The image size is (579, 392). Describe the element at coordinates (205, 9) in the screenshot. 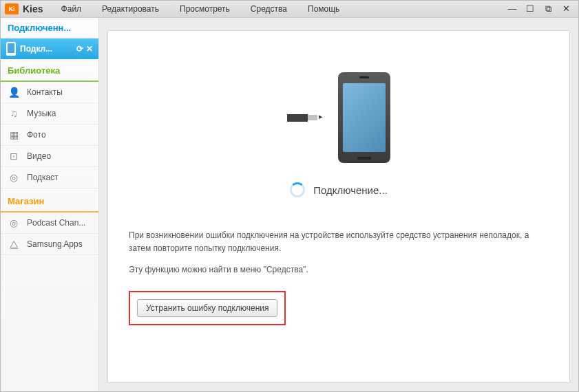

I see `menu-view: Просмотреть` at that location.